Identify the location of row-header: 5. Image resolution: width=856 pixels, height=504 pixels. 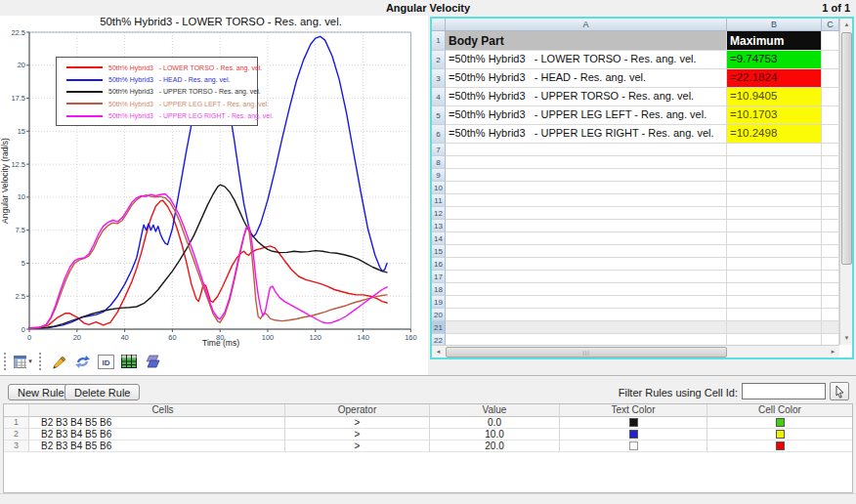
(439, 115).